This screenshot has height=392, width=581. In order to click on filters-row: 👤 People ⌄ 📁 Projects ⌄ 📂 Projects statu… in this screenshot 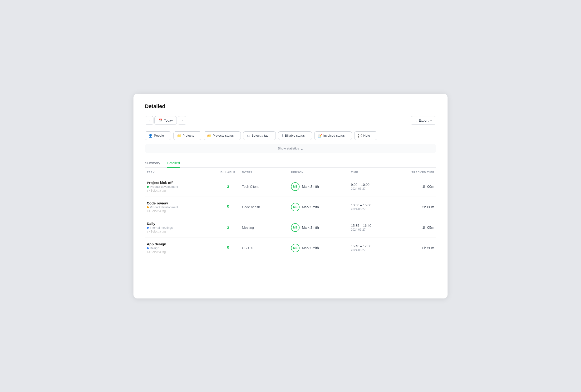, I will do `click(290, 136)`.